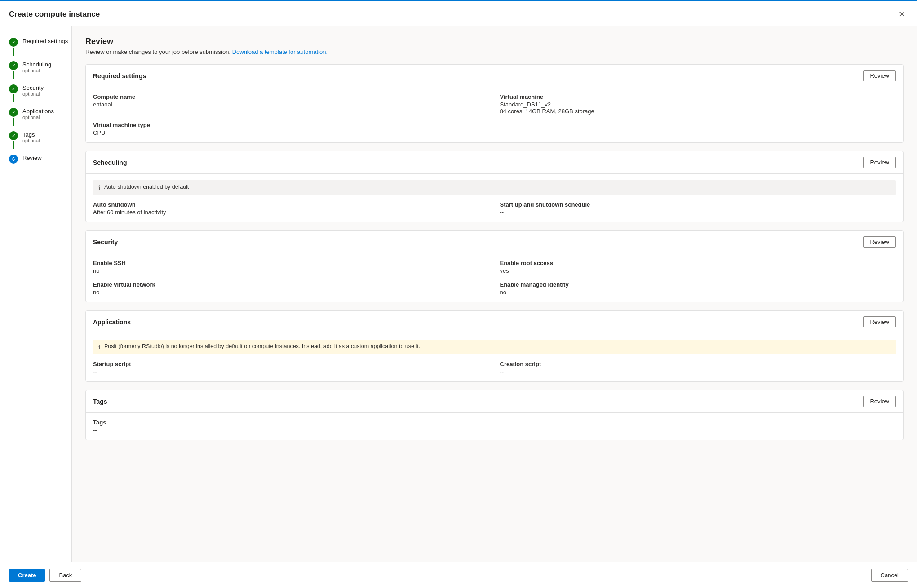 This screenshot has height=588, width=917. I want to click on vm-type-label: Virtual machine type, so click(291, 125).